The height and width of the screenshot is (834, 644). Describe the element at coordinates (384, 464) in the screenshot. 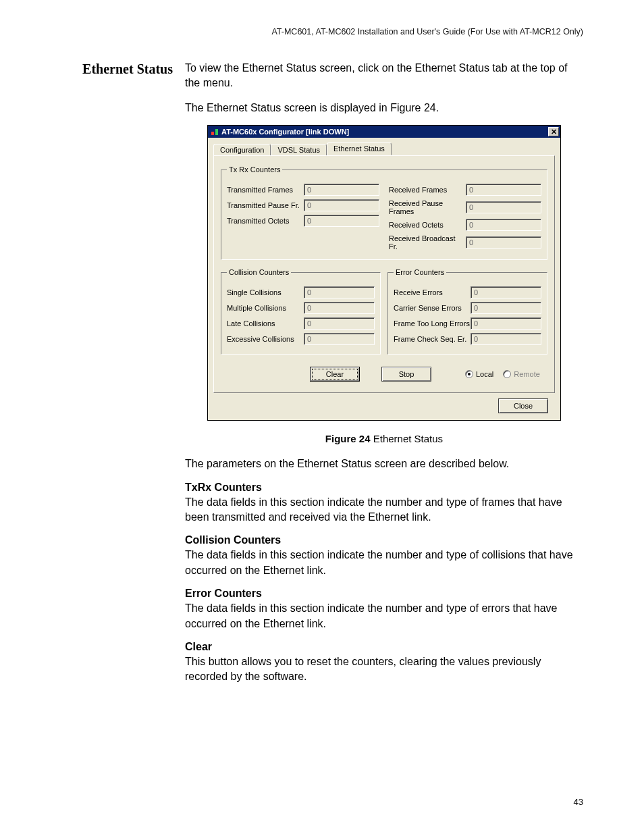

I see `para-desc: The parameters on the Ethernet Status sc…` at that location.